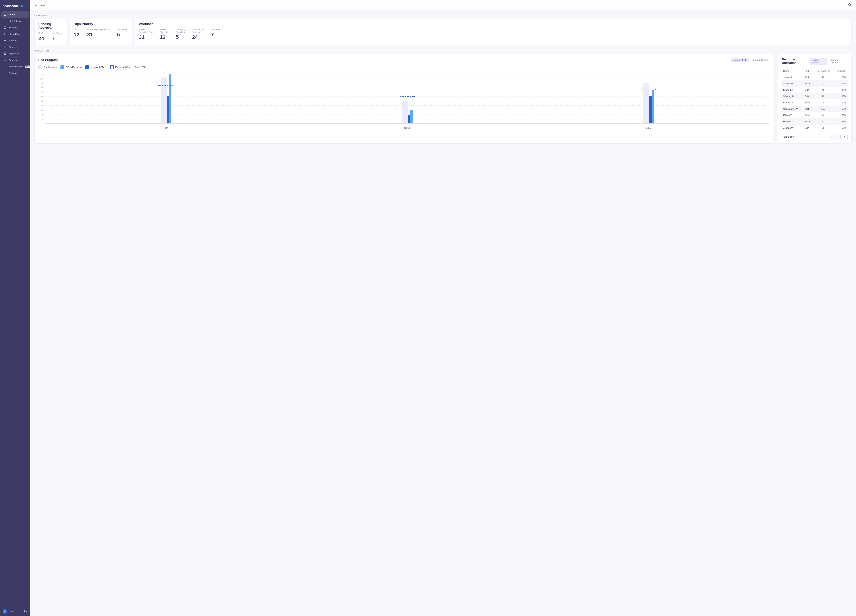 Image resolution: width=856 pixels, height=616 pixels. I want to click on sidebar-item-label: Forecast, so click(13, 41).